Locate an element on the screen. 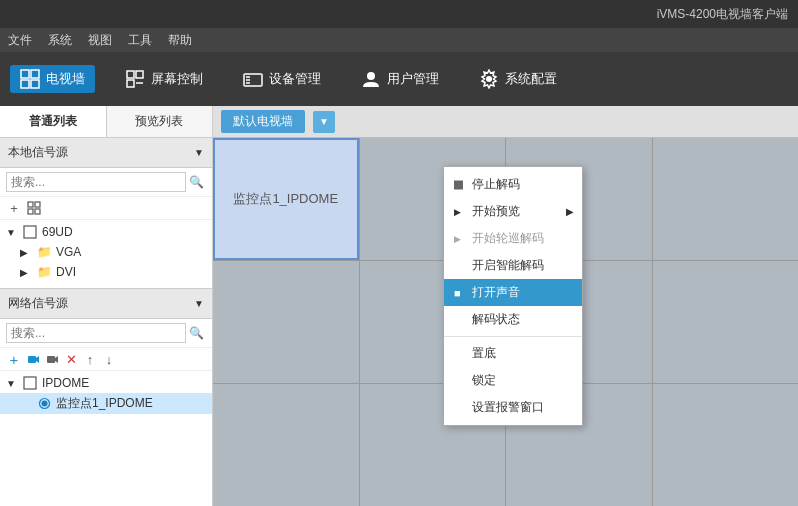 Image resolution: width=798 pixels, height=506 pixels. screen-ctrl-label: 屏幕控制 is located at coordinates (177, 79).